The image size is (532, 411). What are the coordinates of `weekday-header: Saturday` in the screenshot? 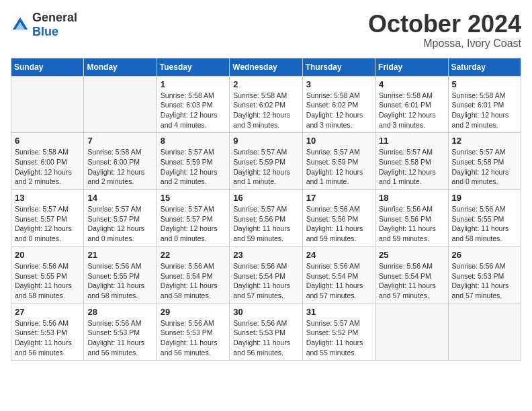 It's located at (484, 67).